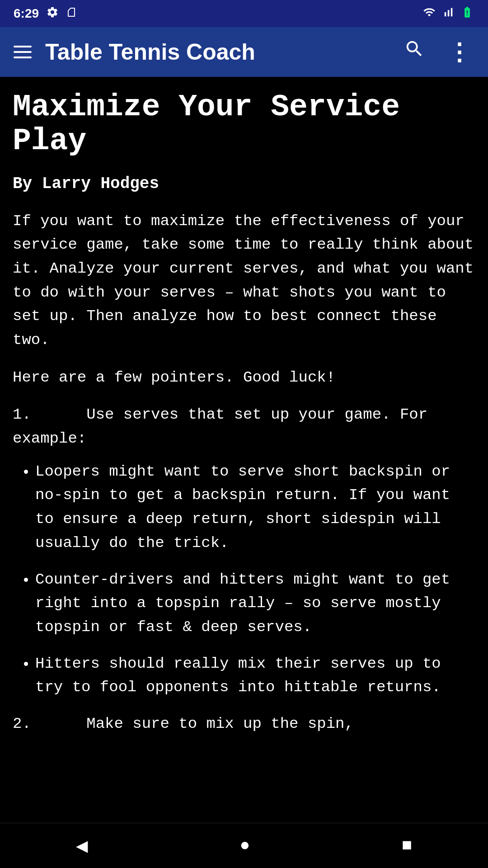  I want to click on menu-button, so click(23, 52).